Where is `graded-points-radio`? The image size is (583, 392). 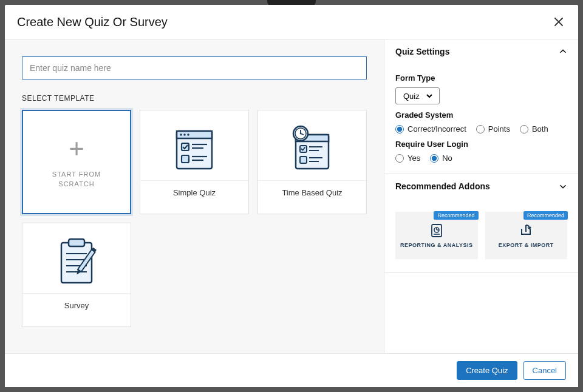
graded-points-radio is located at coordinates (480, 129).